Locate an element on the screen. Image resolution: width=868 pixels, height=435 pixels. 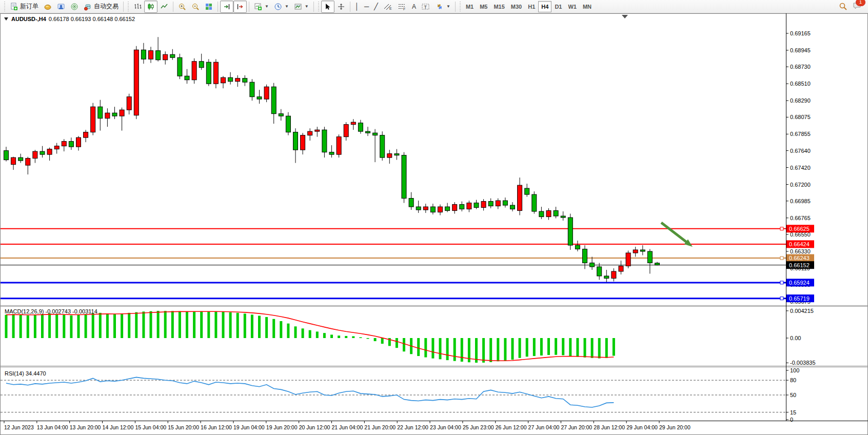
svg-text: 0.68945 is located at coordinates (800, 50).